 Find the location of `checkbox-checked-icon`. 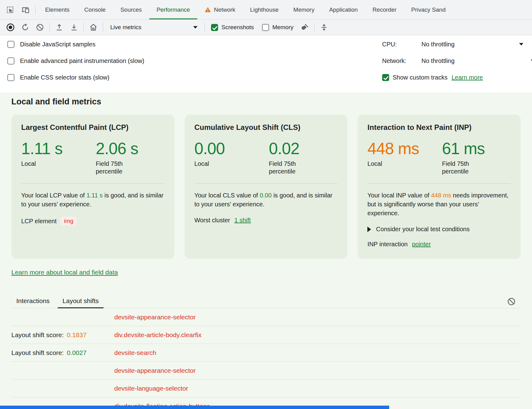

checkbox-checked-icon is located at coordinates (214, 28).